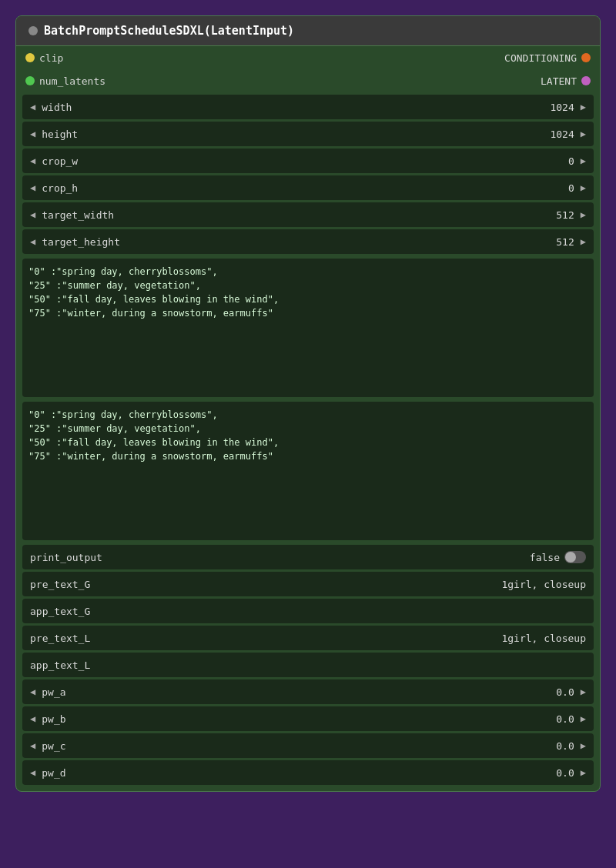  Describe the element at coordinates (584, 107) in the screenshot. I see `width-increase-btn: ▶` at that location.